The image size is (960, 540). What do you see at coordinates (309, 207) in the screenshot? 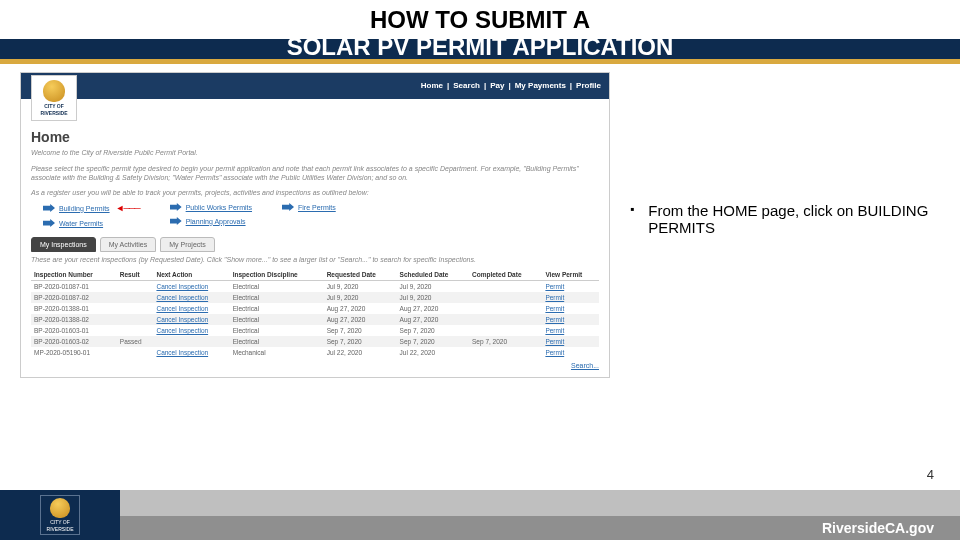
I see `link-fire-permits: Fire Permits` at bounding box center [309, 207].